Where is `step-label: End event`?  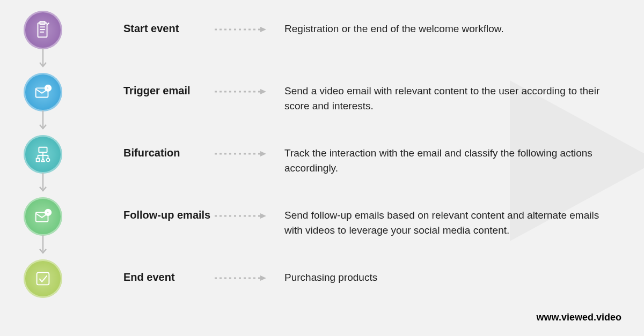 step-label: End event is located at coordinates (140, 271).